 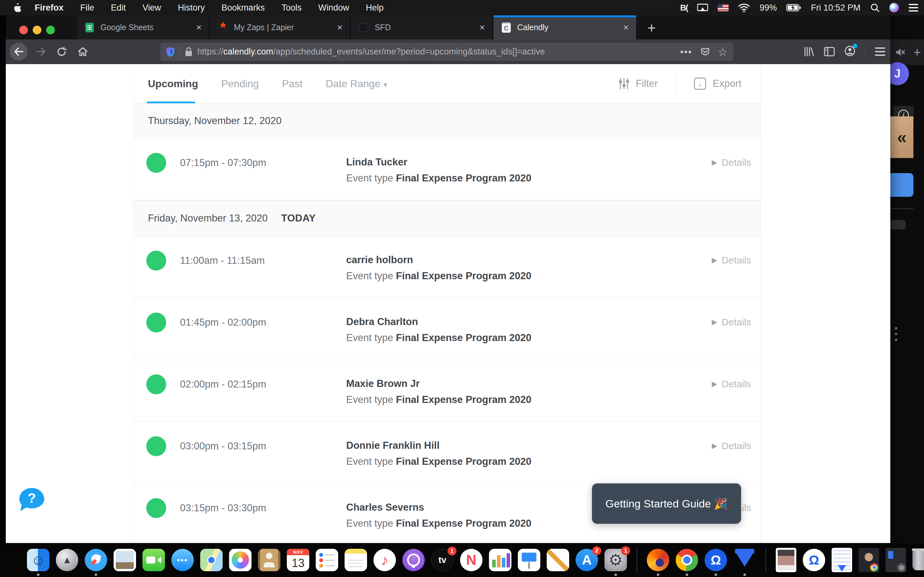 I want to click on dock-item-firefox, so click(x=658, y=560).